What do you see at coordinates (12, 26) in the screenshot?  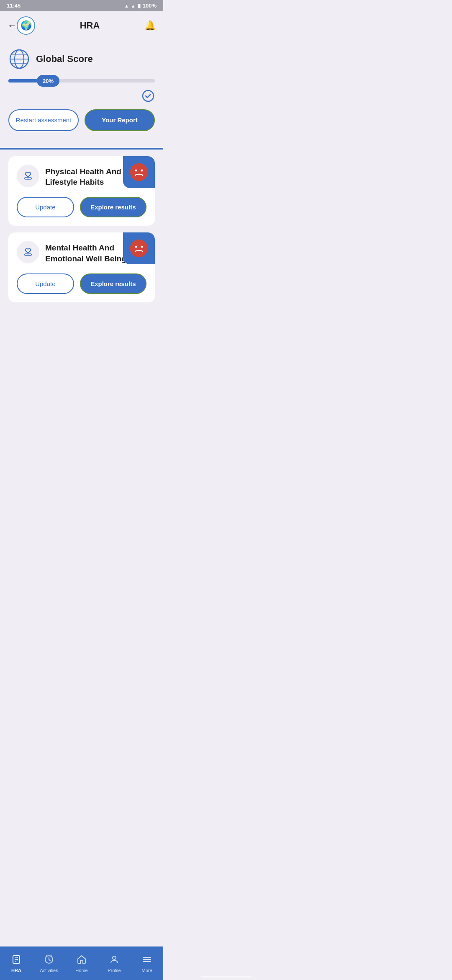 I see `back-button: ←` at bounding box center [12, 26].